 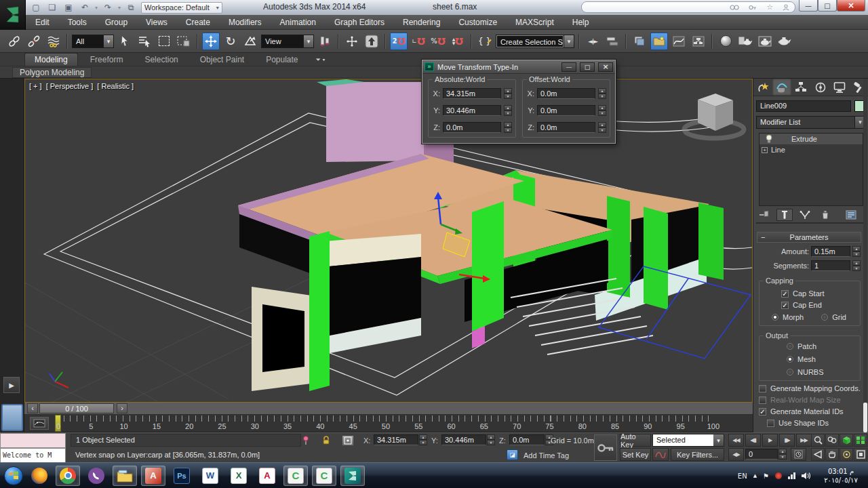 What do you see at coordinates (762, 454) in the screenshot?
I see `current-frame-field: 0` at bounding box center [762, 454].